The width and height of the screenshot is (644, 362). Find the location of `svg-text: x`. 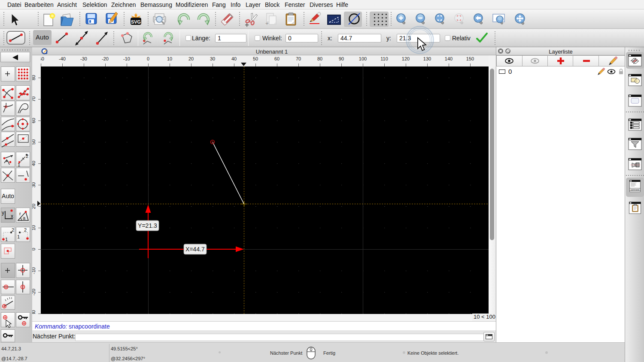

svg-text: x is located at coordinates (12, 216).